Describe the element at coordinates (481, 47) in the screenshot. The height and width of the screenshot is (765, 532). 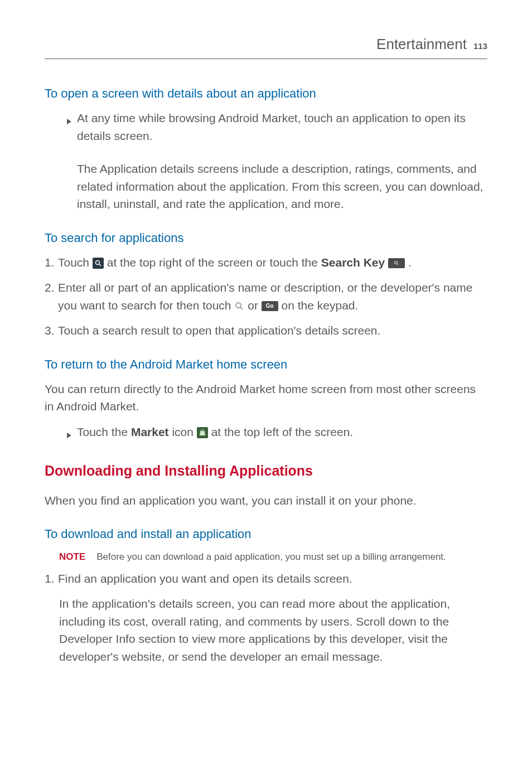
I see `header-page-number: 113` at that location.